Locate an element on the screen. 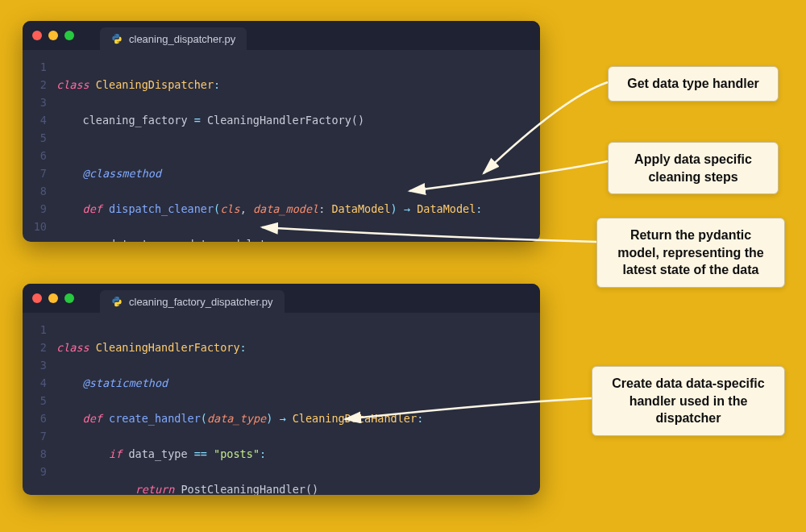  file-tab: cleaning_factory_dispatcher.py is located at coordinates (192, 301).